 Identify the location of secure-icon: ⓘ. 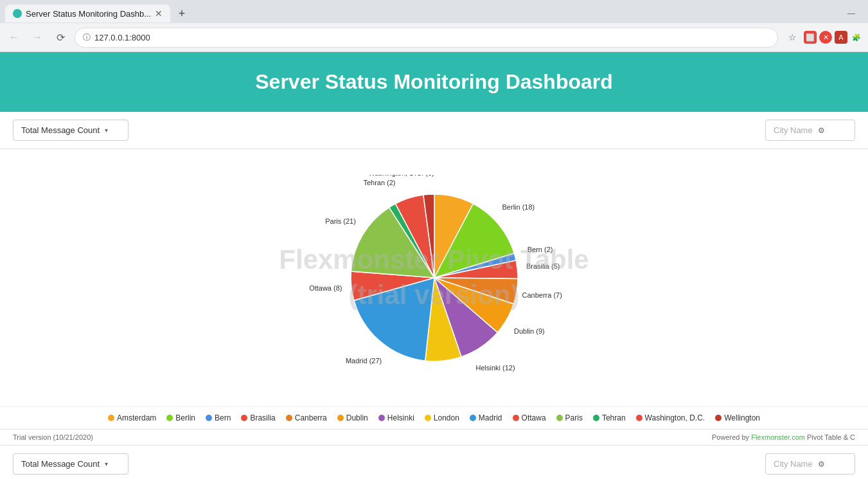
(87, 37).